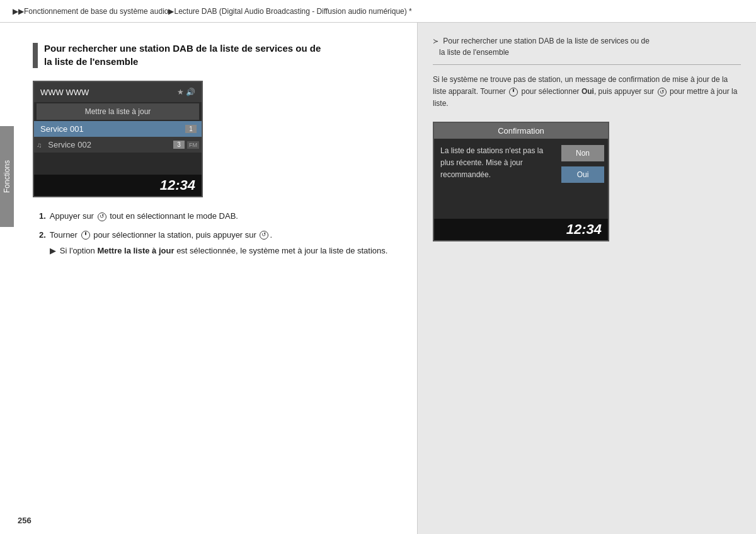 The image size is (756, 534). I want to click on screen-menu-update: Mettre la liste à jour, so click(118, 112).